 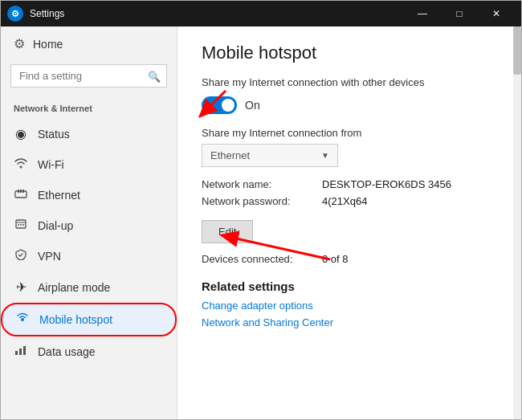 I want to click on hotspot-icon, so click(x=22, y=320).